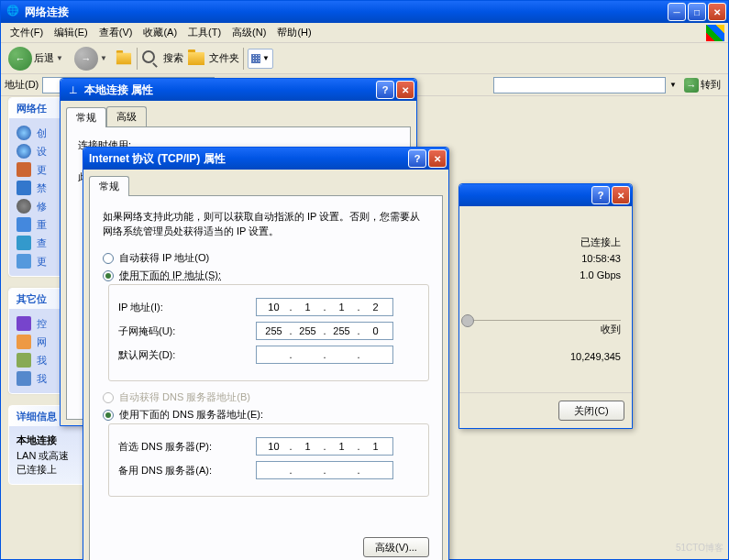  Describe the element at coordinates (37, 416) in the screenshot. I see `details-header: 详细信息` at that location.